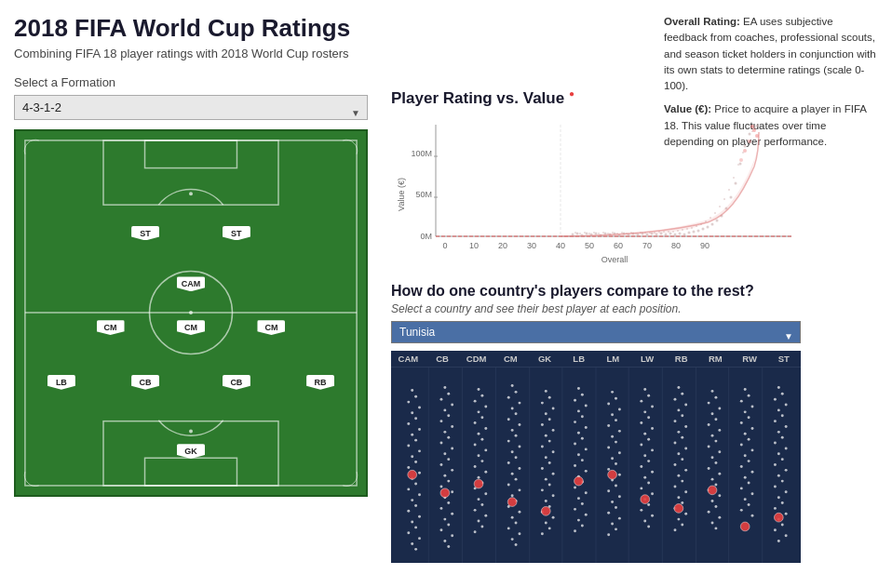 The image size is (892, 588). What do you see at coordinates (618, 246) in the screenshot?
I see `svg-text: 60` at bounding box center [618, 246].